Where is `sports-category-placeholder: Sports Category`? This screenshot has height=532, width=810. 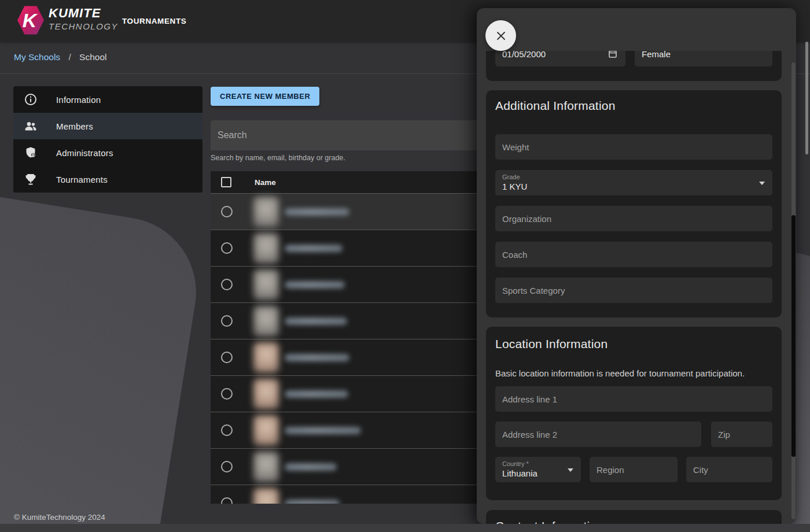
sports-category-placeholder: Sports Category is located at coordinates (533, 290).